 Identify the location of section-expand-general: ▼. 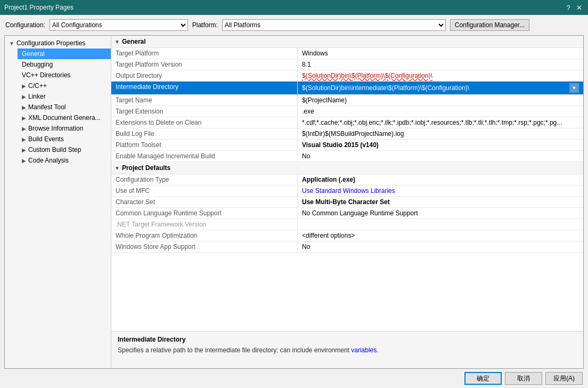
(117, 42).